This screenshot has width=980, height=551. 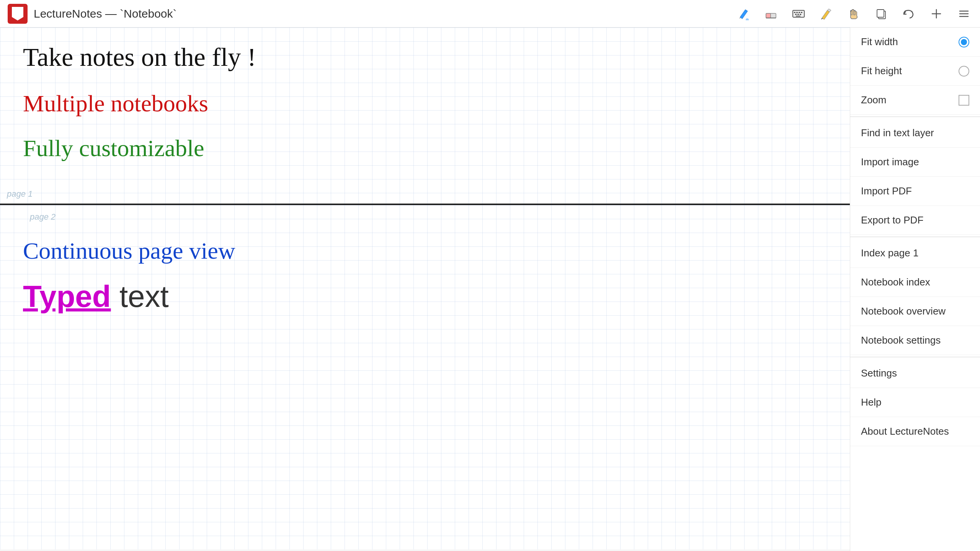 What do you see at coordinates (964, 71) in the screenshot?
I see `fit-height-radio` at bounding box center [964, 71].